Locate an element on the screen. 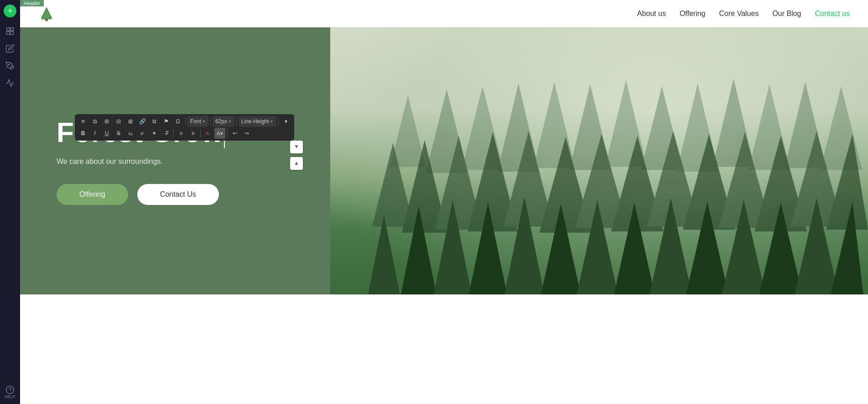 The height and width of the screenshot is (404, 868). tb-undo-btn: ↩ is located at coordinates (235, 133).